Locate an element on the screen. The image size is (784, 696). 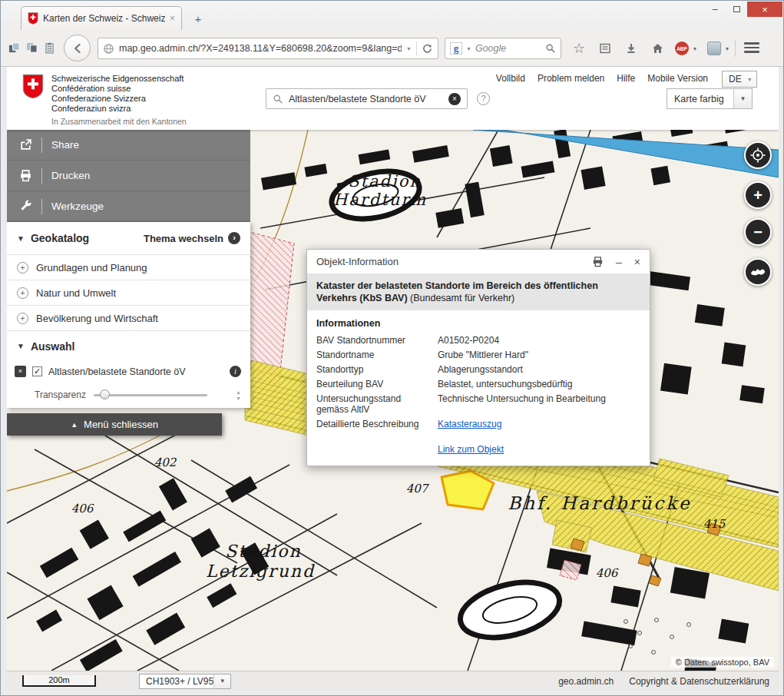
close-menu-button: ▲ Menü schliessen is located at coordinates (114, 424).